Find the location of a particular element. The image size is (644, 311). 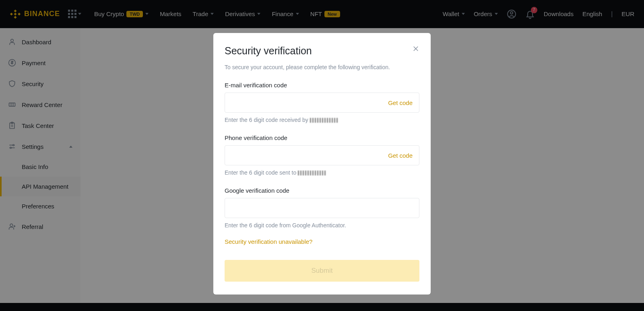

phone-code-group: Phone verification code Get code Enter t… is located at coordinates (322, 155).